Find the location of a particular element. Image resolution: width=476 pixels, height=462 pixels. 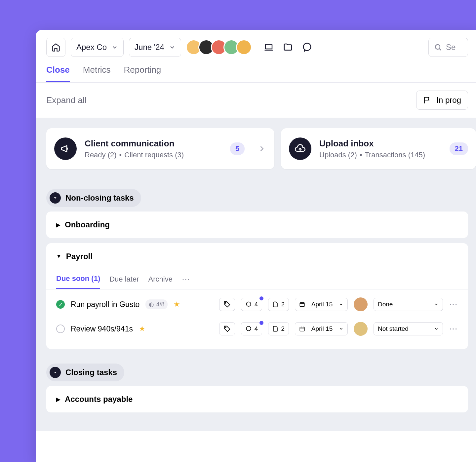

section-title: Accounts payable is located at coordinates (99, 399).